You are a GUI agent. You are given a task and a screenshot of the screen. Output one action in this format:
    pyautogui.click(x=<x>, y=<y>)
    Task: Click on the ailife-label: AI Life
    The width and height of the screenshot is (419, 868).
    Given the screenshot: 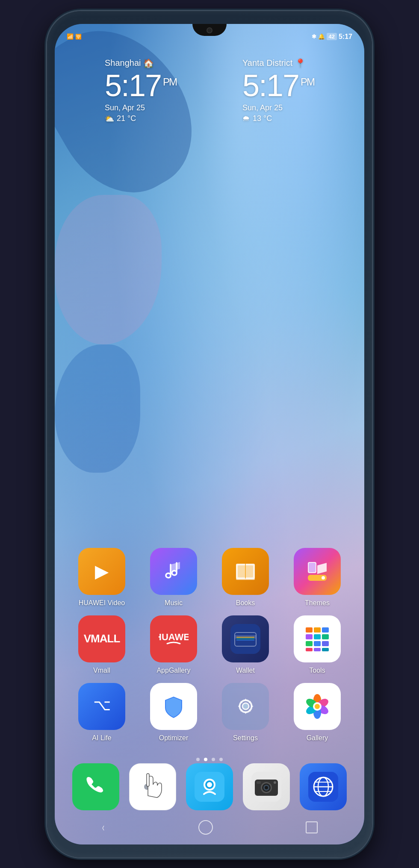 What is the action you would take?
    pyautogui.click(x=102, y=738)
    